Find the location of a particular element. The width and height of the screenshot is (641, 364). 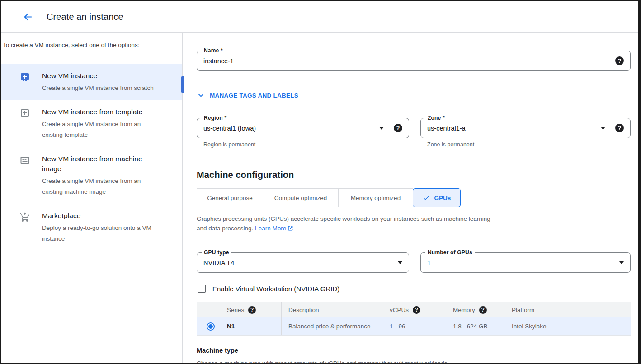

memory-cell: 1.8 - 624 GB is located at coordinates (482, 326).